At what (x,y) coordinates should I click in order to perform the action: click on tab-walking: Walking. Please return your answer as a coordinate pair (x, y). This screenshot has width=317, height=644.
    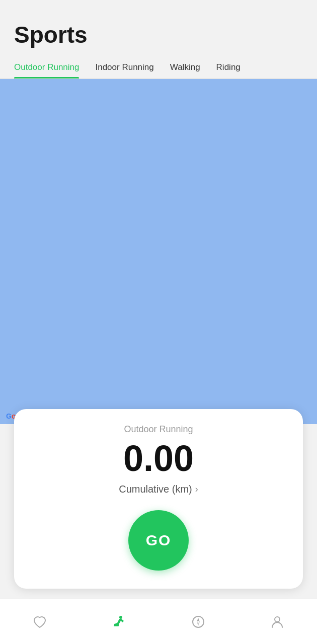
    Looking at the image, I should click on (185, 68).